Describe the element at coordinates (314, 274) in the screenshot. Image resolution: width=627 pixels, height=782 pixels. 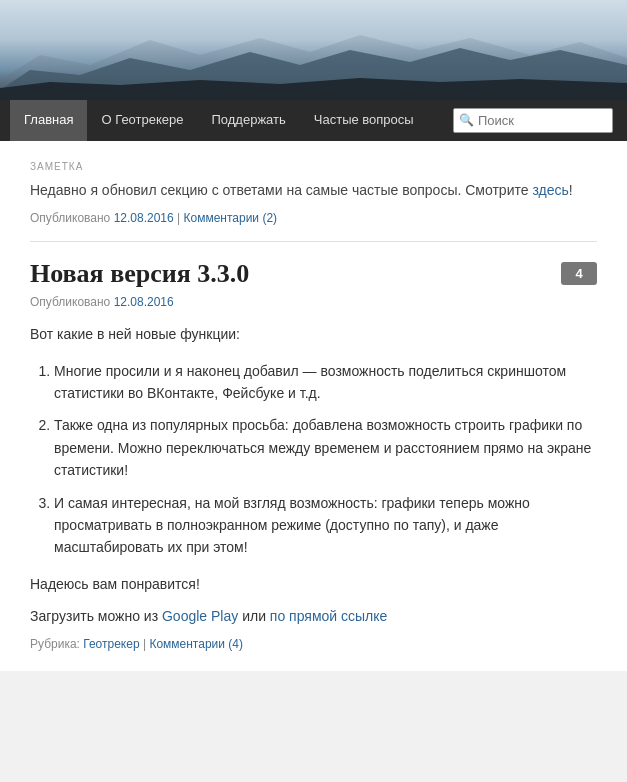
I see `article-header: Новая версия 3.3.0 4` at that location.